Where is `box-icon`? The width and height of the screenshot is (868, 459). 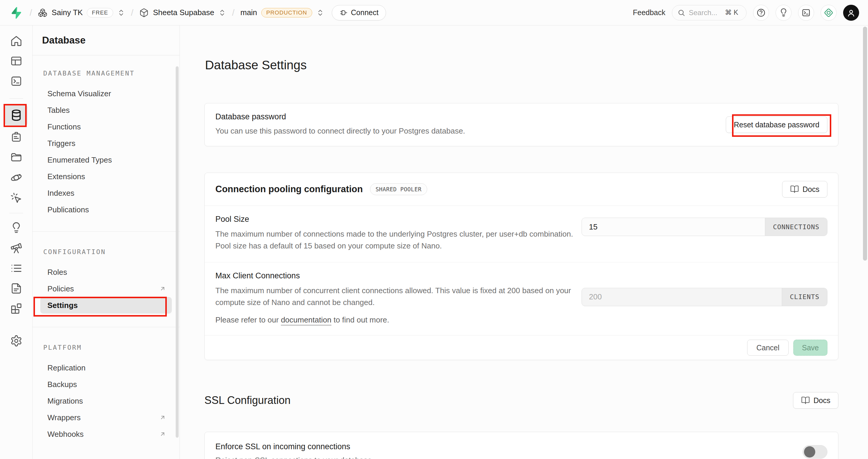
box-icon is located at coordinates (144, 13).